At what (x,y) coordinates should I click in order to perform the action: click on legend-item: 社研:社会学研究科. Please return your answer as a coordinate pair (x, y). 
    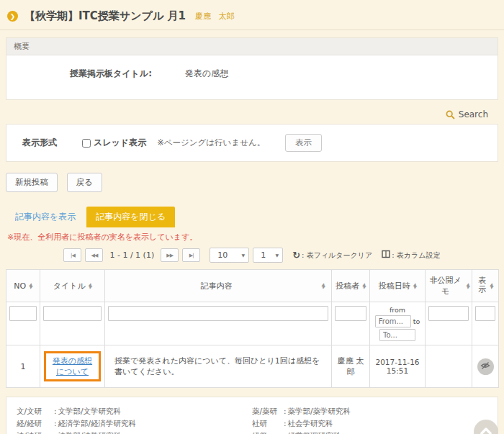
    Looking at the image, I should click on (370, 423).